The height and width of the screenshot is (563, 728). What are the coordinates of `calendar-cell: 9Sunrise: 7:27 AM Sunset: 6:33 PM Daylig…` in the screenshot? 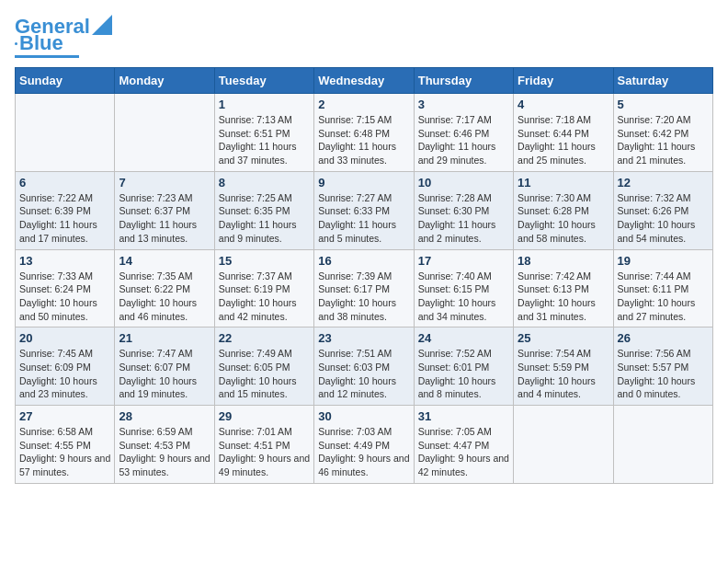 It's located at (364, 210).